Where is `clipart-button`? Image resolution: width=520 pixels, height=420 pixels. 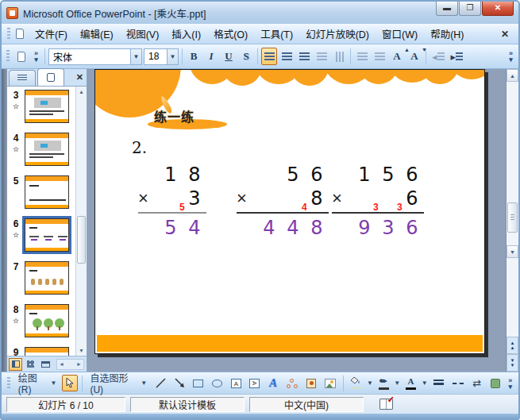
clipart-button is located at coordinates (311, 383).